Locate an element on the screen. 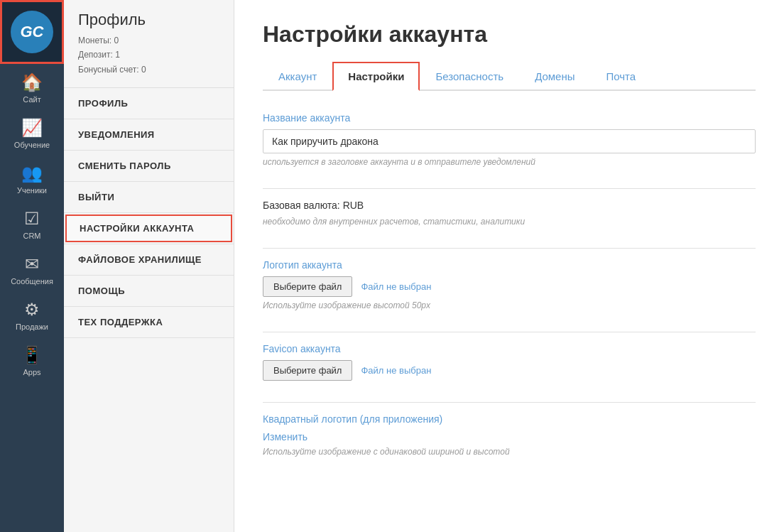  home-icon: 🏠 is located at coordinates (32, 82).